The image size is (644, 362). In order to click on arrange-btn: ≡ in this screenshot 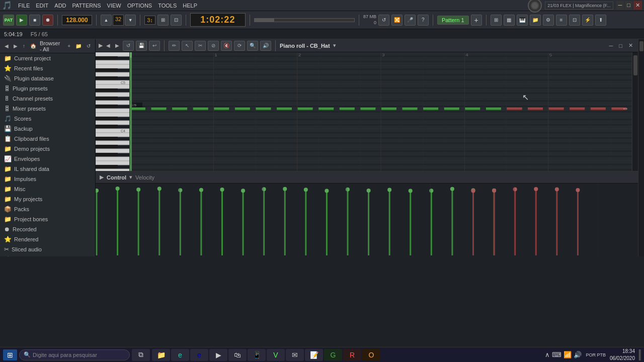, I will do `click(561, 20)`.